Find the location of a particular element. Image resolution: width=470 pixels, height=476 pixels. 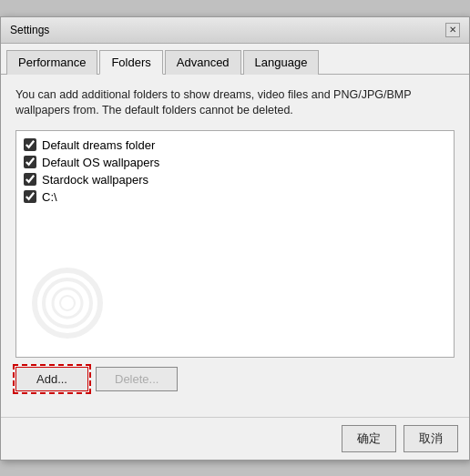

title-bar: Settings ✕ is located at coordinates (235, 31).